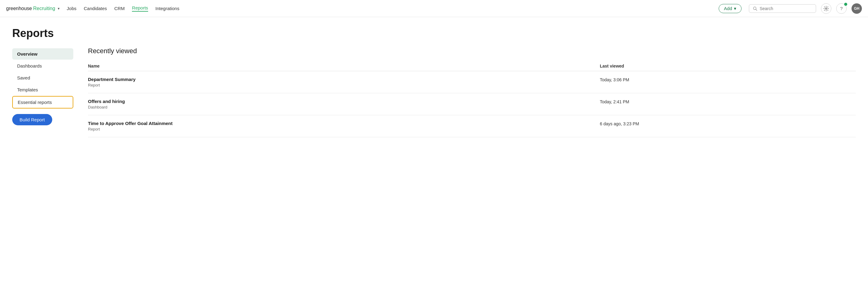  I want to click on table-row: Department Summary Report Today, 3:06 PM, so click(472, 82).